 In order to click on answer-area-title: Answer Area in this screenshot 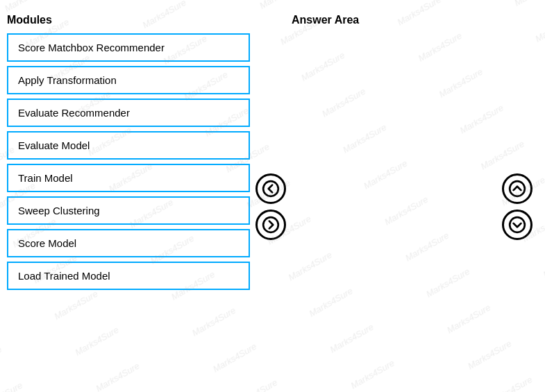, I will do `click(394, 20)`.